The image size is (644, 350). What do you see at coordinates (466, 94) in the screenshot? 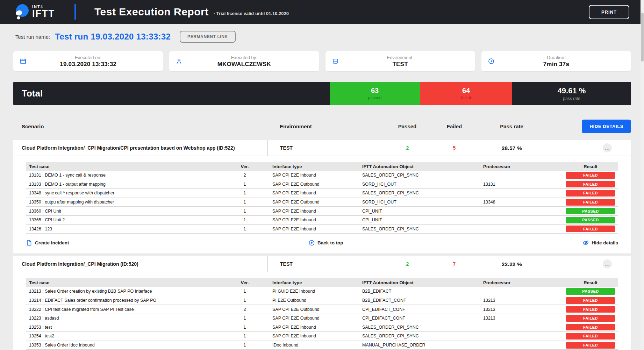
I see `total-failed-segment: 64 failed` at bounding box center [466, 94].